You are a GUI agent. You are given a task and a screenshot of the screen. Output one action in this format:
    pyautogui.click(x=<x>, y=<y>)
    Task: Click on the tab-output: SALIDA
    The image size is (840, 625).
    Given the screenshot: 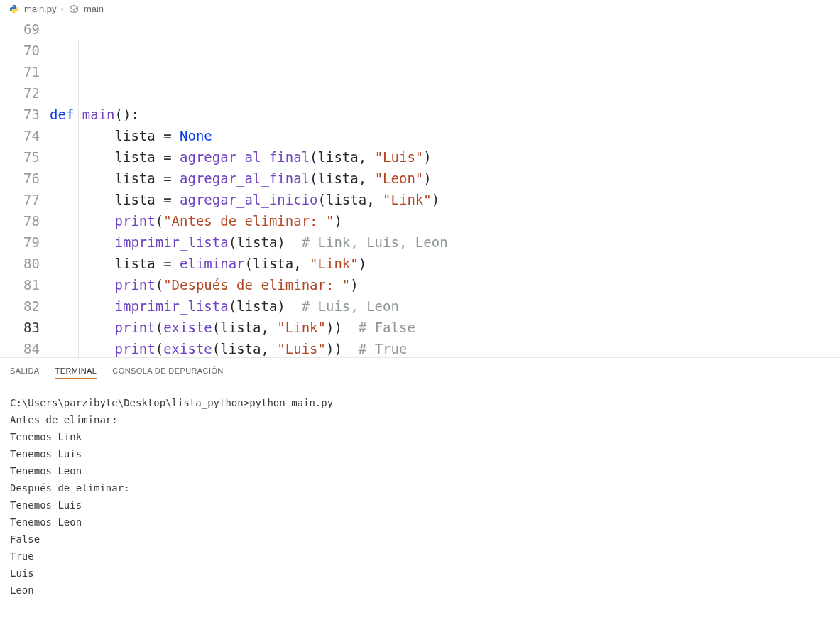 What is the action you would take?
    pyautogui.click(x=25, y=371)
    